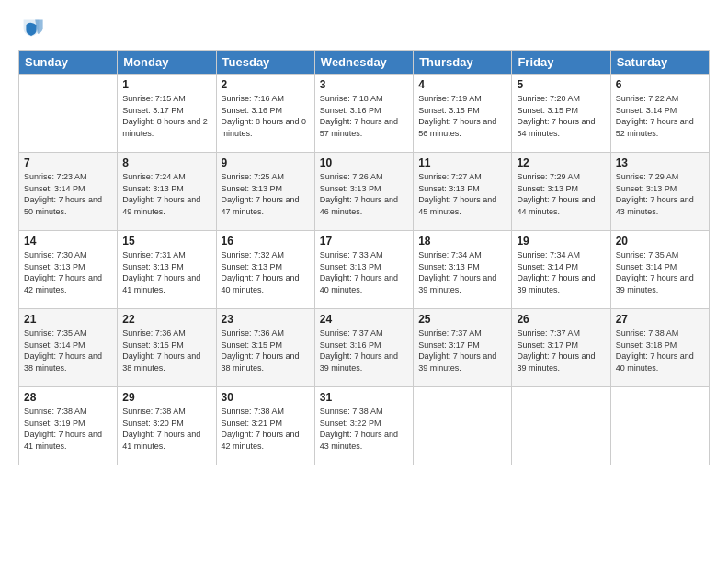 The image size is (728, 563). What do you see at coordinates (167, 114) in the screenshot?
I see `calendar-cell: 1Sunrise: 7:15 AMSunset: 3:17 PMDaylight…` at bounding box center [167, 114].